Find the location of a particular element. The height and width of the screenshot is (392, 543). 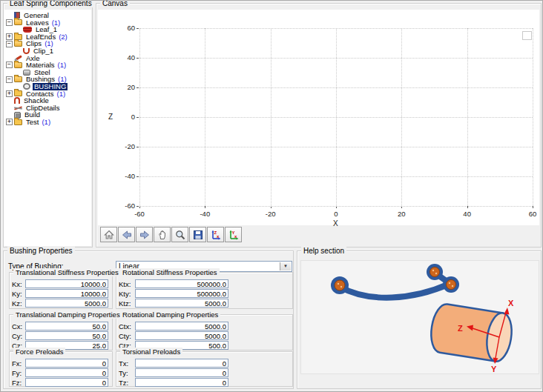

group-force-preloads: Force PreloadsFx:Fy:Fz: is located at coordinates (61, 369).